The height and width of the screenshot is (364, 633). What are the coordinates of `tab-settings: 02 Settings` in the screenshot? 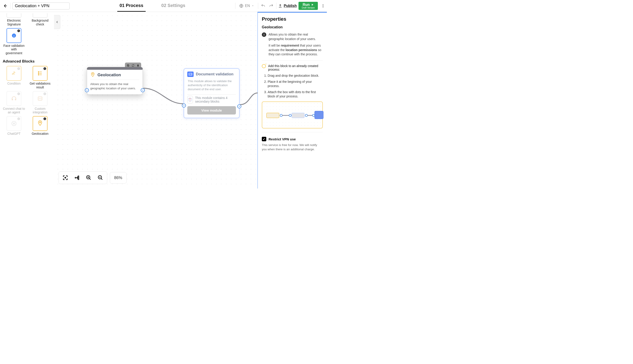 It's located at (174, 6).